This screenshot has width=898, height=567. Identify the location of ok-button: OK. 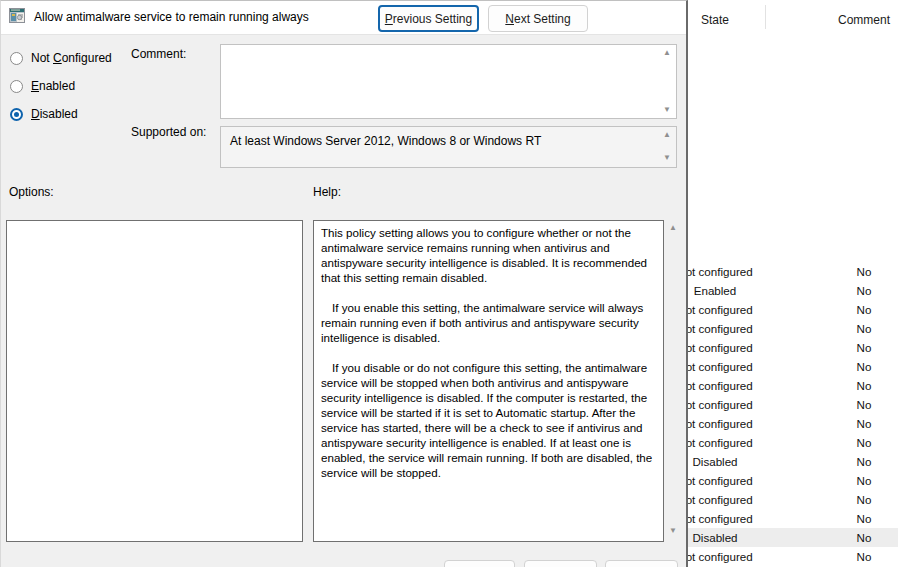
(480, 564).